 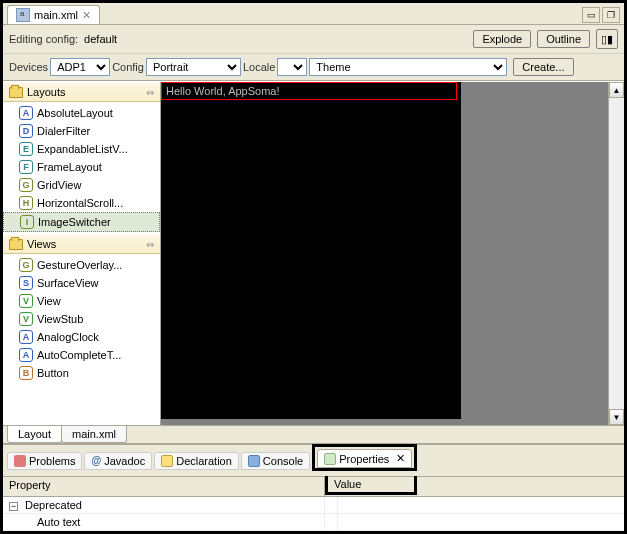 What do you see at coordinates (309, 91) in the screenshot?
I see `textview-element: Hello World, AppSoma!` at bounding box center [309, 91].